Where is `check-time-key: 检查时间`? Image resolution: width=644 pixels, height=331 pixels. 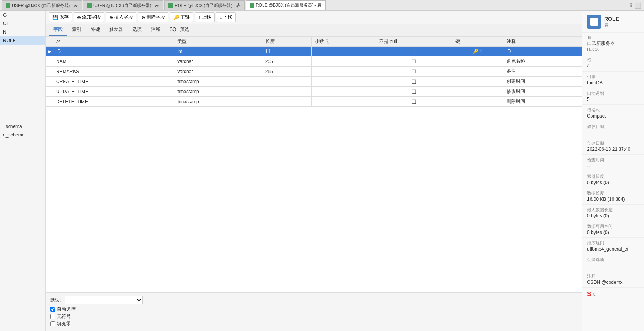 check-time-key: 检查时间 is located at coordinates (613, 160).